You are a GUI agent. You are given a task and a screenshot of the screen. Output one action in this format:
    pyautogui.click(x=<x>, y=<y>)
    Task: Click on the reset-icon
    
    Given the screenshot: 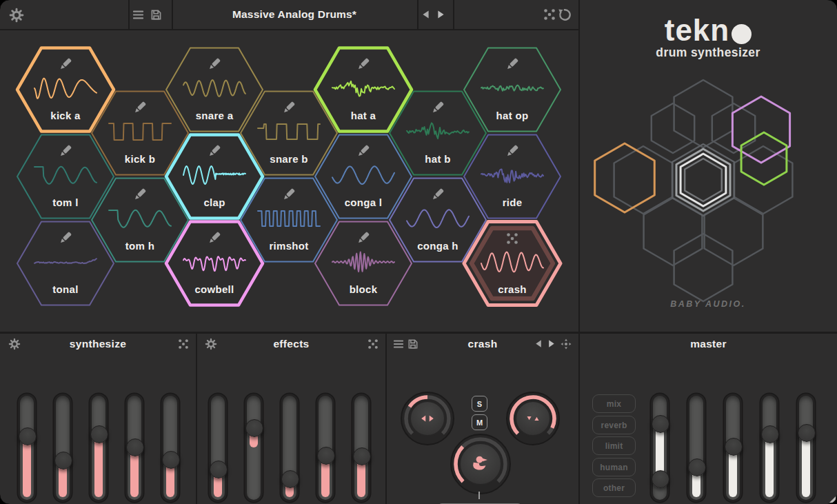 What is the action you would take?
    pyautogui.click(x=565, y=15)
    